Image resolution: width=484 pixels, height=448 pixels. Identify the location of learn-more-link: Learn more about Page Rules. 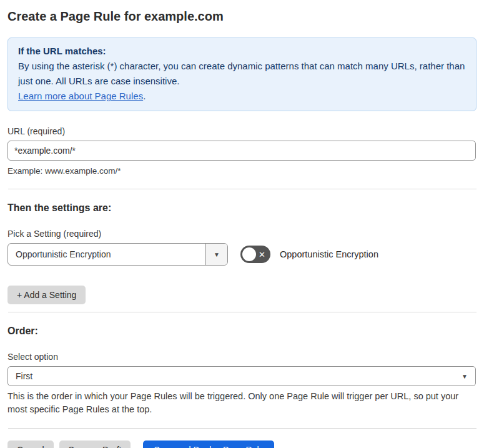
(81, 96).